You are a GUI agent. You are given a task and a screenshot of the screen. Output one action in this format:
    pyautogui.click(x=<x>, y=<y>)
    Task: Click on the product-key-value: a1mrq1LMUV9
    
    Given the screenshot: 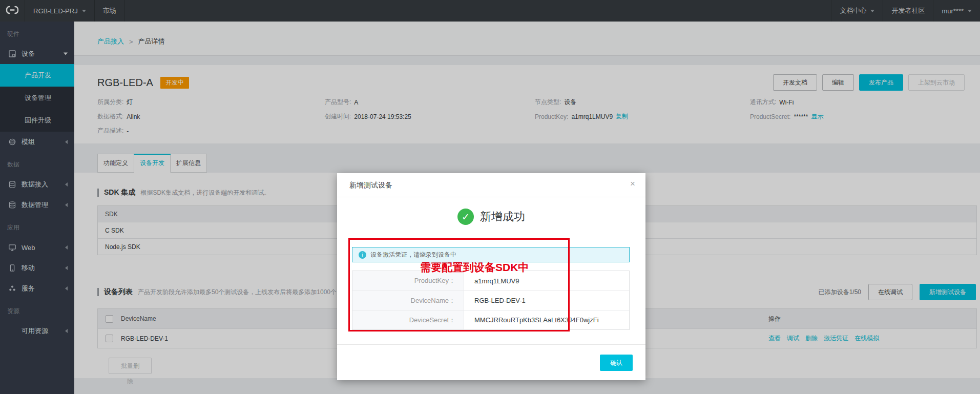 What is the action you would take?
    pyautogui.click(x=547, y=281)
    